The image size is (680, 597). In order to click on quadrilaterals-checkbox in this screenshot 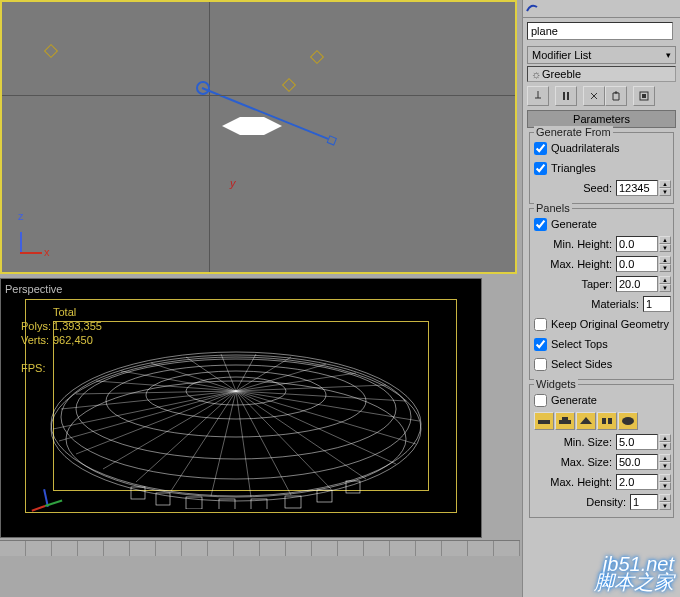, I will do `click(540, 148)`.